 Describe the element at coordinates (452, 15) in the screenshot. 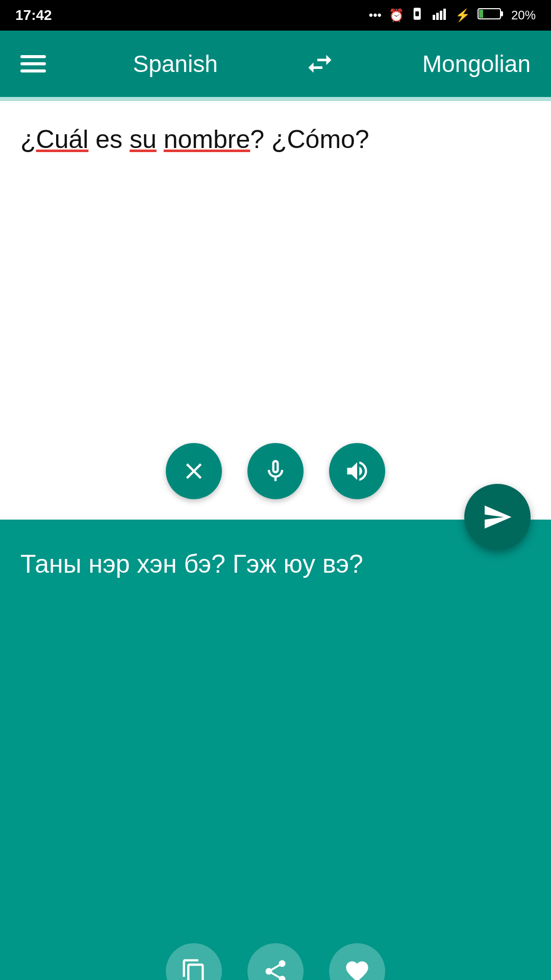

I see `status-icons: ••• ⏰ ⚡ 20%` at that location.